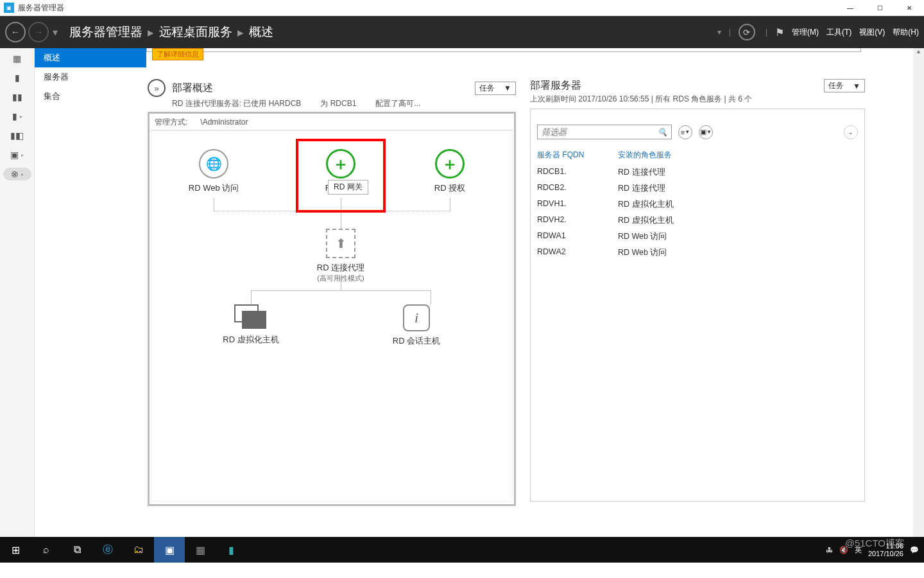 Image resolution: width=924 pixels, height=578 pixels. I want to click on help-menu: 帮助(H), so click(906, 32).